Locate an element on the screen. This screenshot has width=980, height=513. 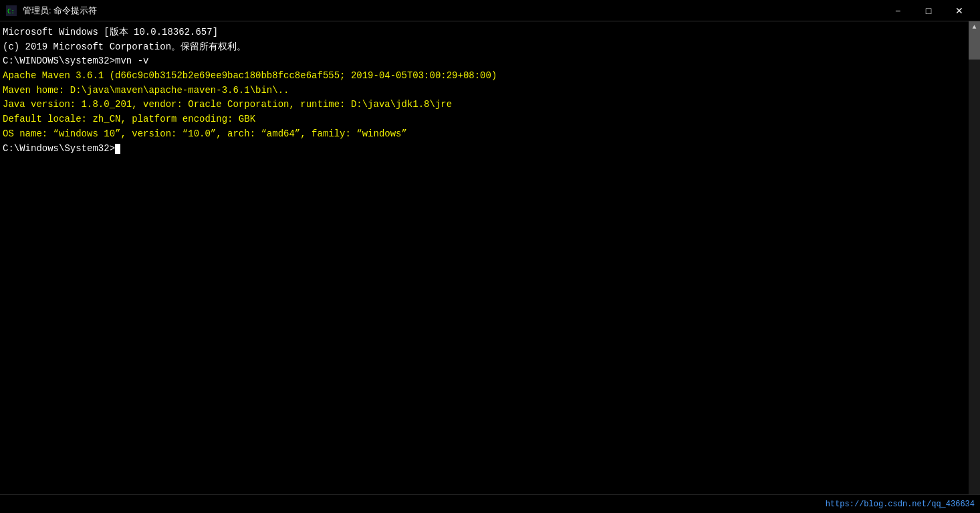
terminal-line: OS name: “windows 10”, version: “10.0”, … is located at coordinates (484, 134).